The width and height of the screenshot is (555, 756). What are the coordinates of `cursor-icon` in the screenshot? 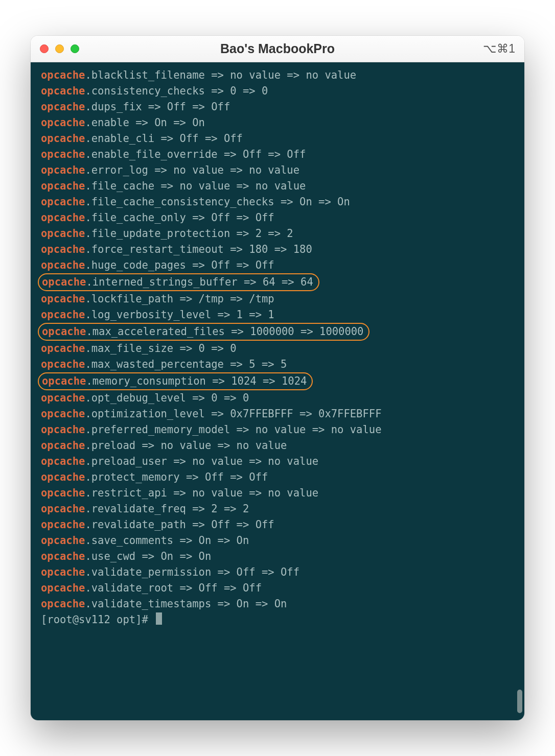 It's located at (159, 619).